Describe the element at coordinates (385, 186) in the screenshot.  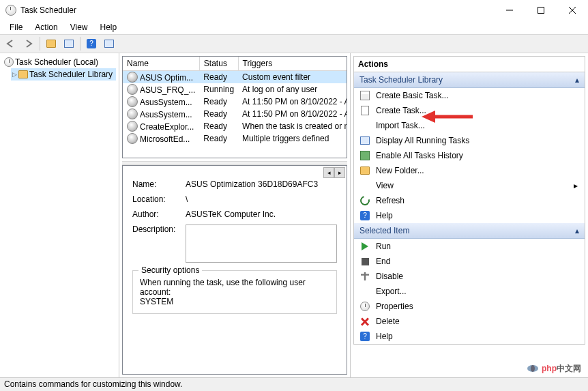
I see `action-label: View` at that location.